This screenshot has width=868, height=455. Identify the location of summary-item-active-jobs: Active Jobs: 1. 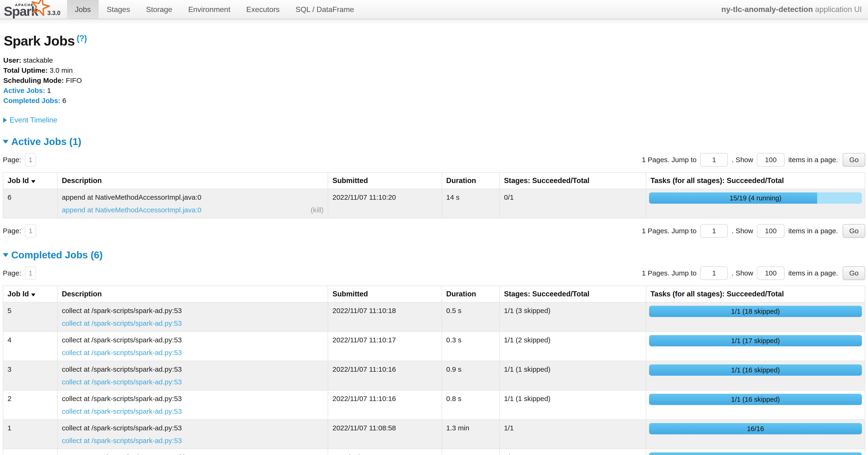
(434, 90).